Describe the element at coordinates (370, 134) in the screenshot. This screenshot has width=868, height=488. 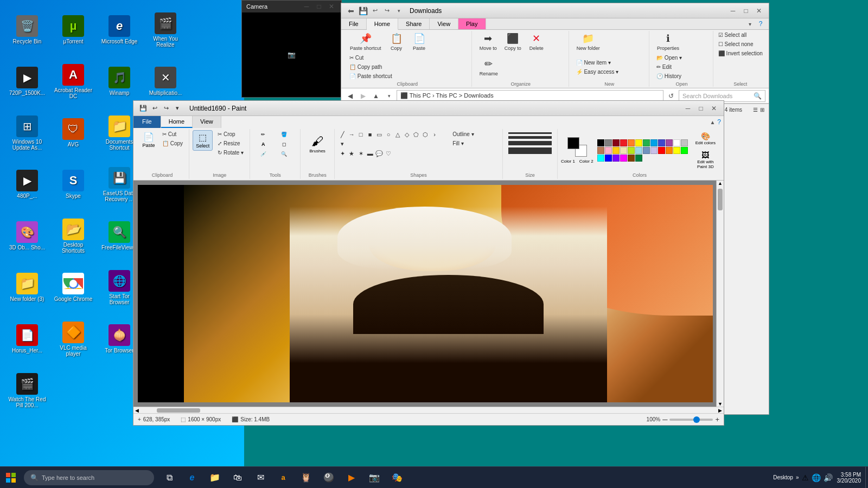
I see `shape-filled-rect: ■` at that location.